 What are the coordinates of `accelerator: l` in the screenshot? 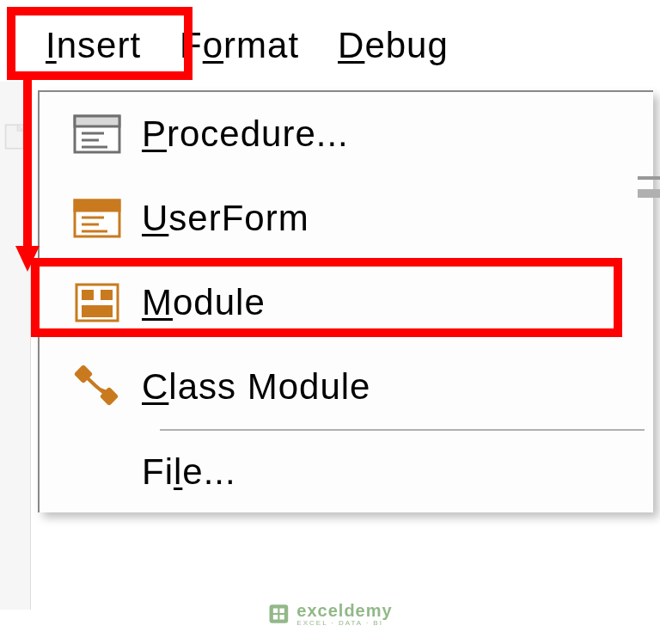 It's located at (178, 471).